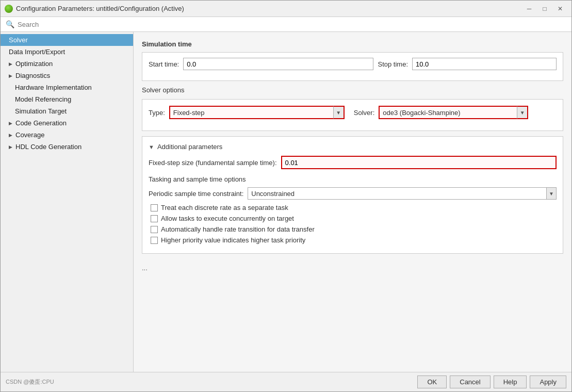  What do you see at coordinates (560, 9) in the screenshot?
I see `close-button: ✕` at bounding box center [560, 9].